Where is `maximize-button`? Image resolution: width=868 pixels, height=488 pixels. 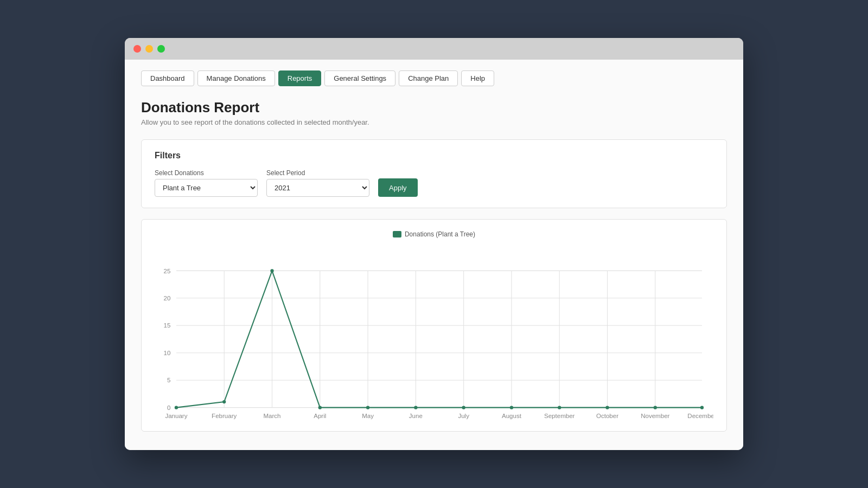 maximize-button is located at coordinates (161, 49).